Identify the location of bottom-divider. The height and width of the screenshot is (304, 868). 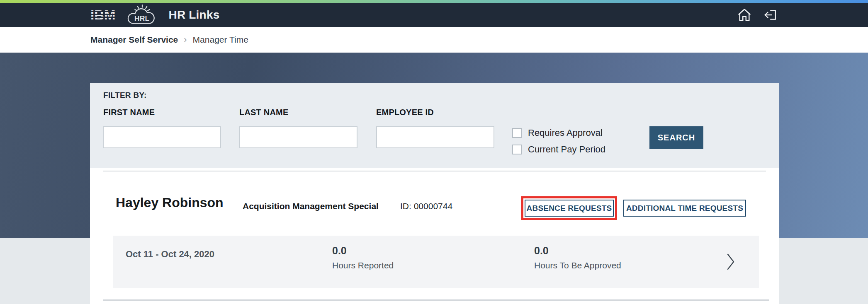
(436, 300).